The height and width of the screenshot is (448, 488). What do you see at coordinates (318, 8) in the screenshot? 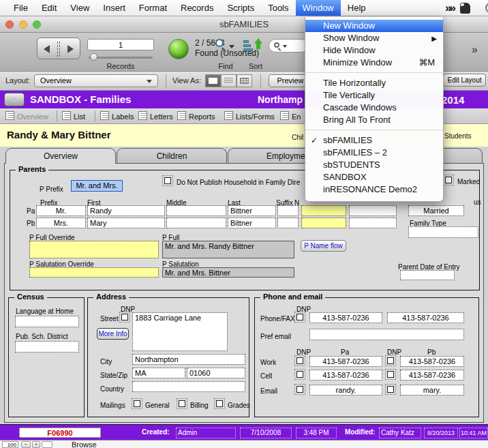
I see `menubar-window: Window` at bounding box center [318, 8].